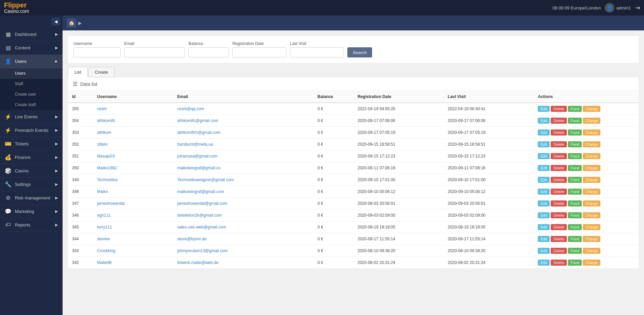 This screenshot has width=644, height=315. What do you see at coordinates (200, 215) in the screenshot?
I see `email-link: deletetion2k@gmail.com` at bounding box center [200, 215].